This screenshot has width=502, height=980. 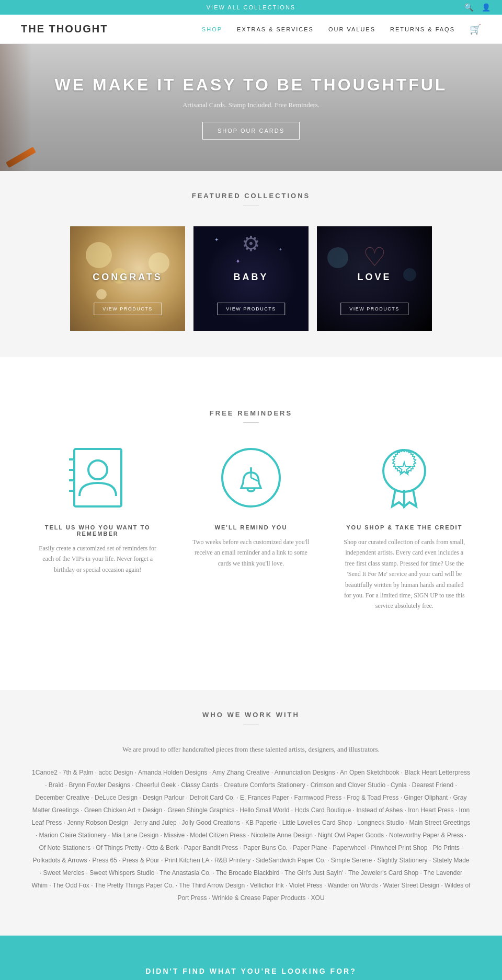 I want to click on reminder-award-title: YOU SHOP & TAKE THE CREDIT, so click(x=405, y=527).